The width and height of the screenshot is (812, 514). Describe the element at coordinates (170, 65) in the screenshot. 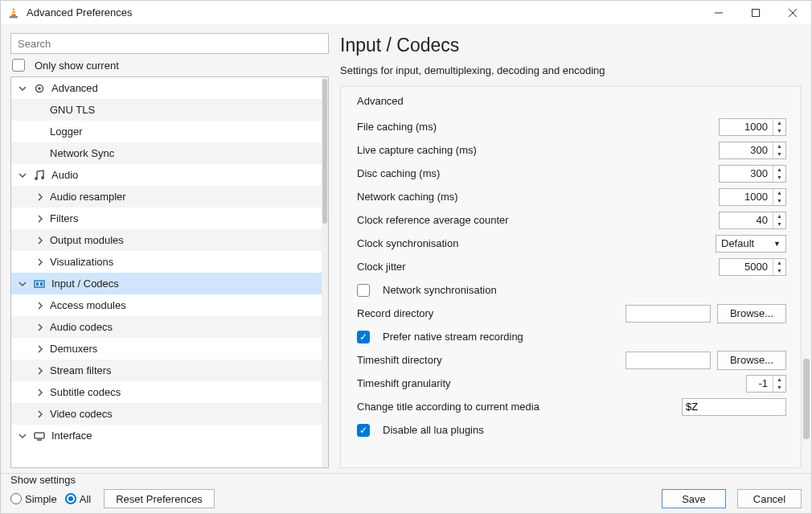

I see `only-show-current-checkbox: Only show current` at that location.